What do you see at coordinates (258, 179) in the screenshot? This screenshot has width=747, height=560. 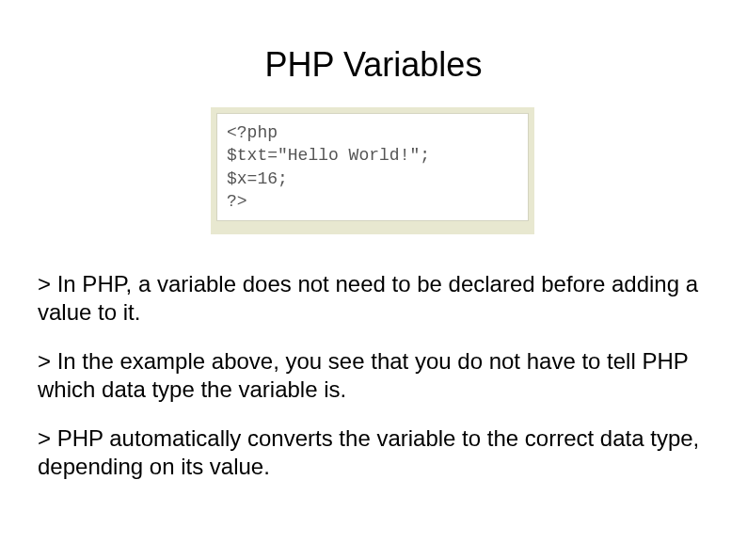 I see `code-line-3: $x=16;` at bounding box center [258, 179].